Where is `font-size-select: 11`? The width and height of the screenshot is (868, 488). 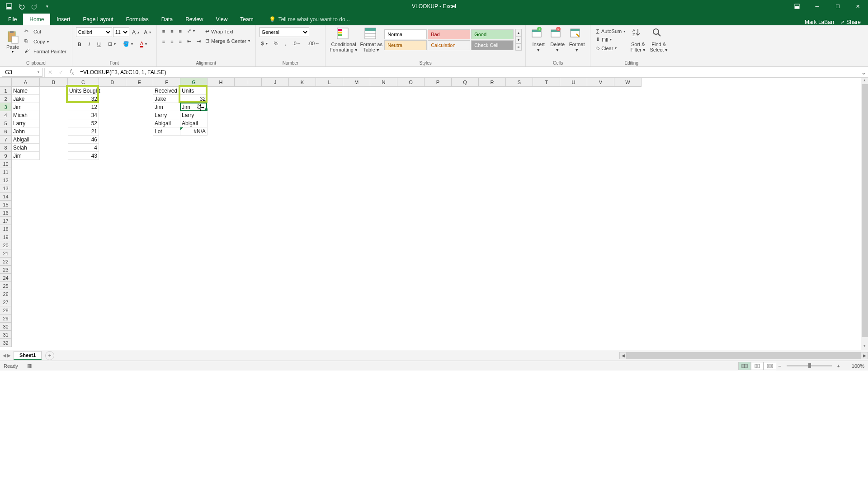
font-size-select: 11 is located at coordinates (121, 32).